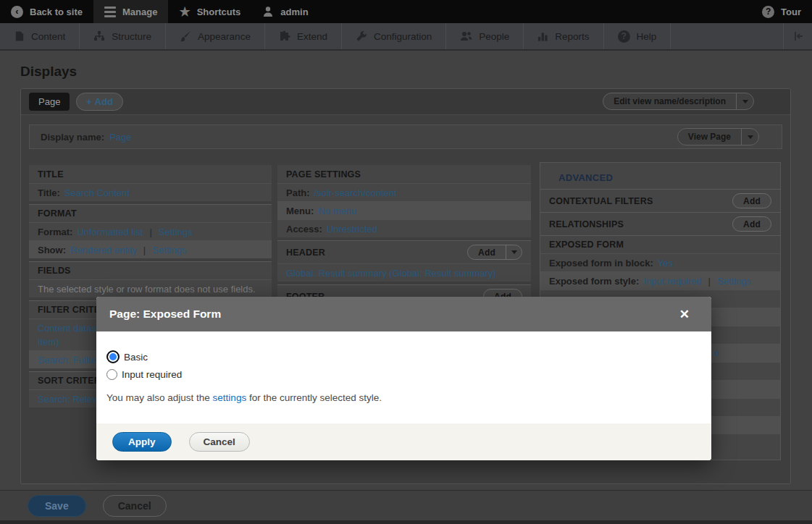 The height and width of the screenshot is (524, 812). I want to click on admin-toolbar: ‹ Back to site Manage ★ Shortcuts admin …, so click(406, 12).